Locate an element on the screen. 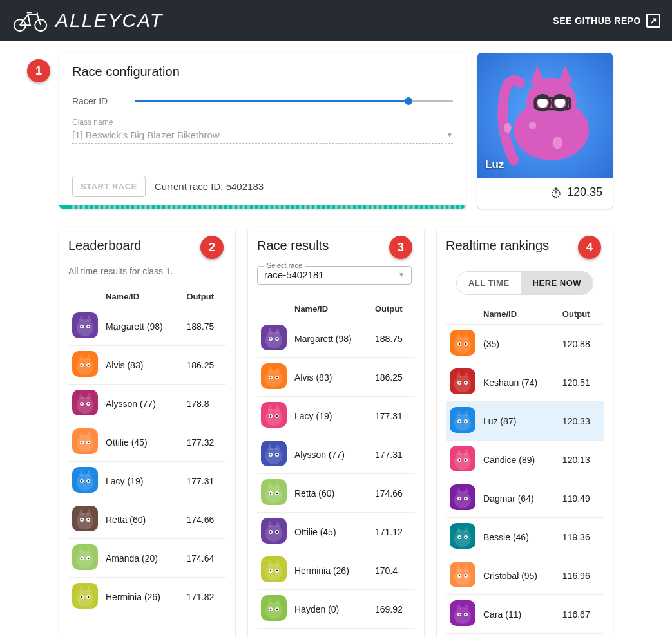 The height and width of the screenshot is (637, 672). row-name: Candice (89) is located at coordinates (519, 460).